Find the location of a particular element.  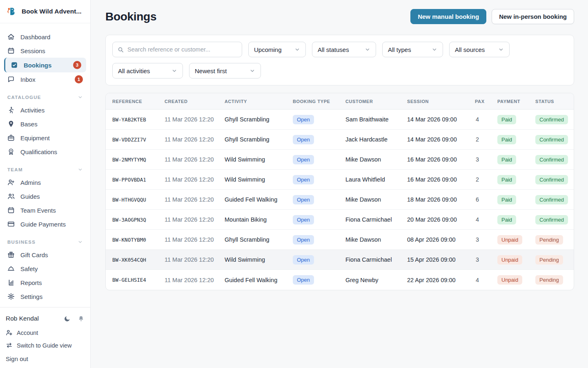

map-pin-icon is located at coordinates (11, 124).